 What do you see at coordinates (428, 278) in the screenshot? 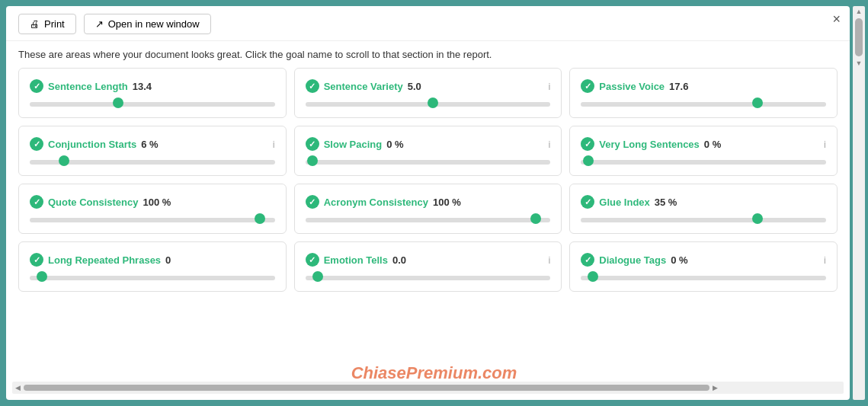
I see `slider-emotion-tells` at bounding box center [428, 278].